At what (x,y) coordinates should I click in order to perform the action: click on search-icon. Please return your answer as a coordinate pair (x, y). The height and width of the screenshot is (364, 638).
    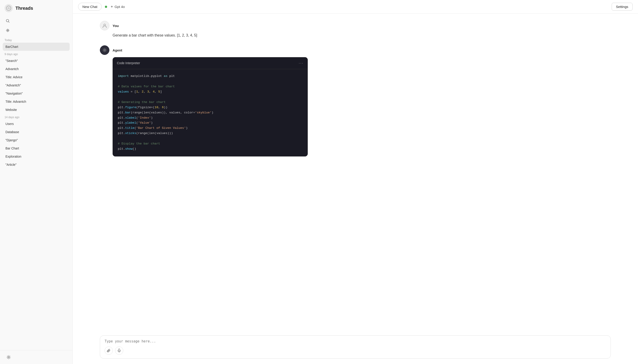
    Looking at the image, I should click on (8, 21).